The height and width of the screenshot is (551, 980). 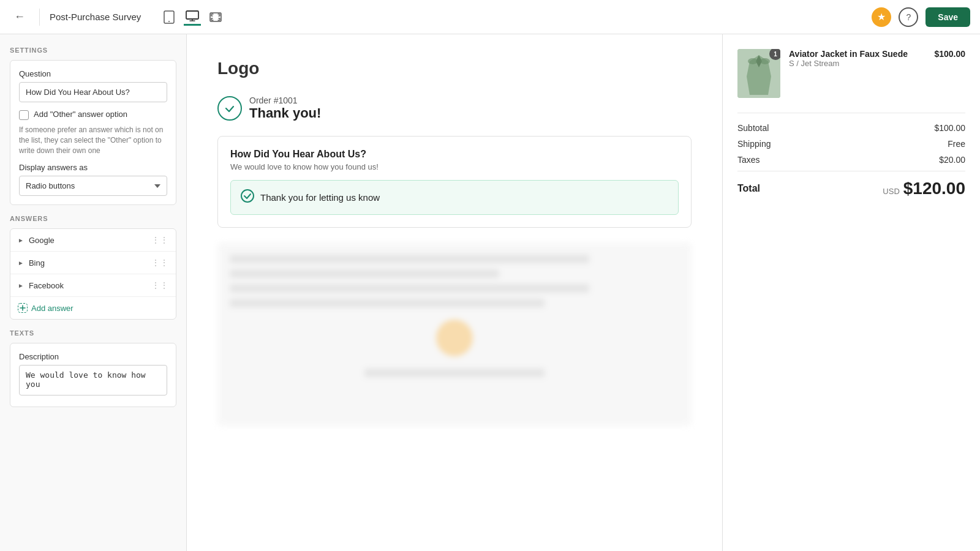 What do you see at coordinates (755, 144) in the screenshot?
I see `shipping-label: Shipping` at bounding box center [755, 144].